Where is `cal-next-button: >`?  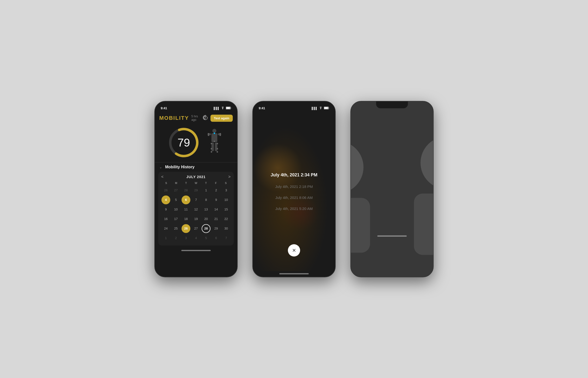 cal-next-button: > is located at coordinates (229, 177).